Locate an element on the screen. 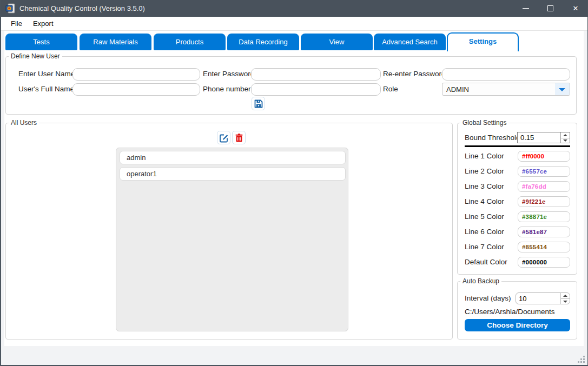  tab-settings: Settings is located at coordinates (483, 42).